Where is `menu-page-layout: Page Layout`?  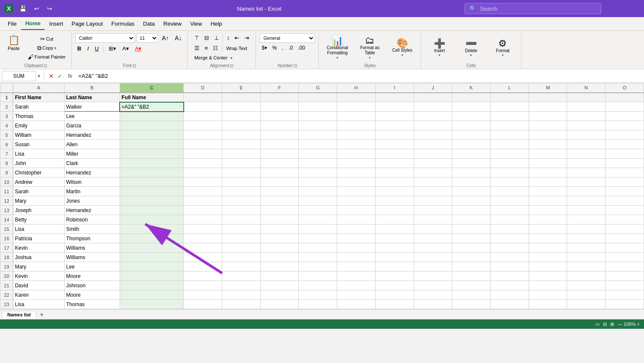 menu-page-layout: Page Layout is located at coordinates (87, 24).